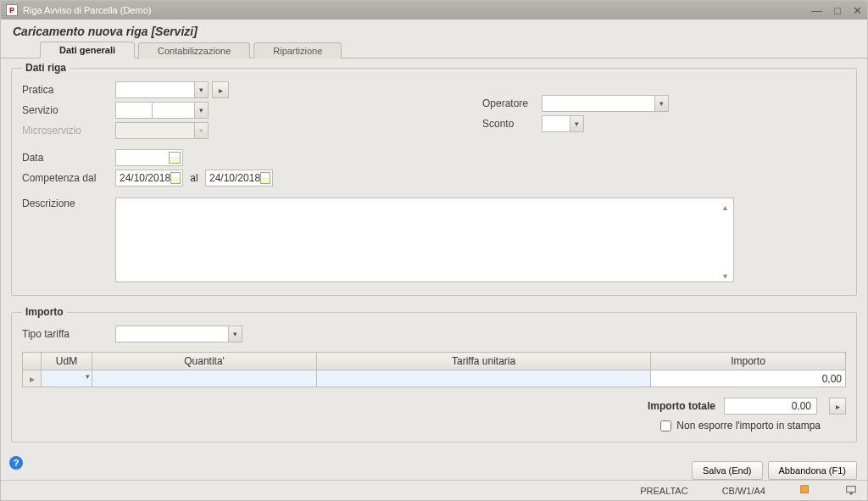 This screenshot has height=501, width=868. Describe the element at coordinates (725, 276) in the screenshot. I see `scroll-down-icon: ▾` at that location.